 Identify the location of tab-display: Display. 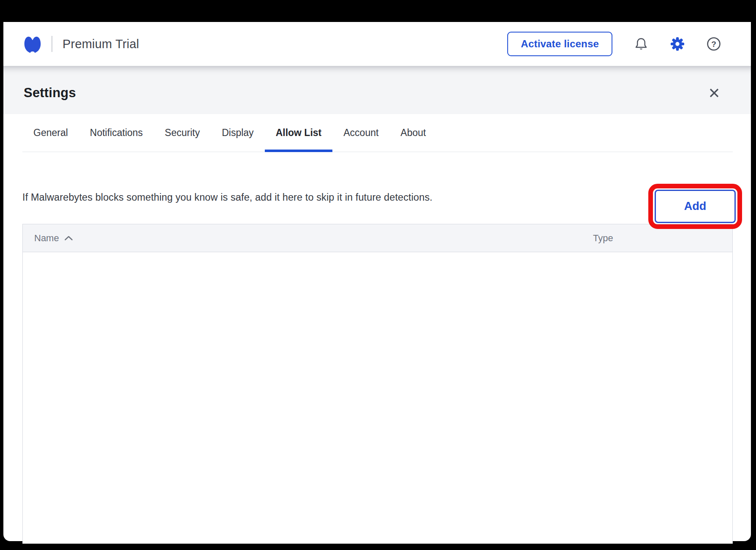
(237, 133).